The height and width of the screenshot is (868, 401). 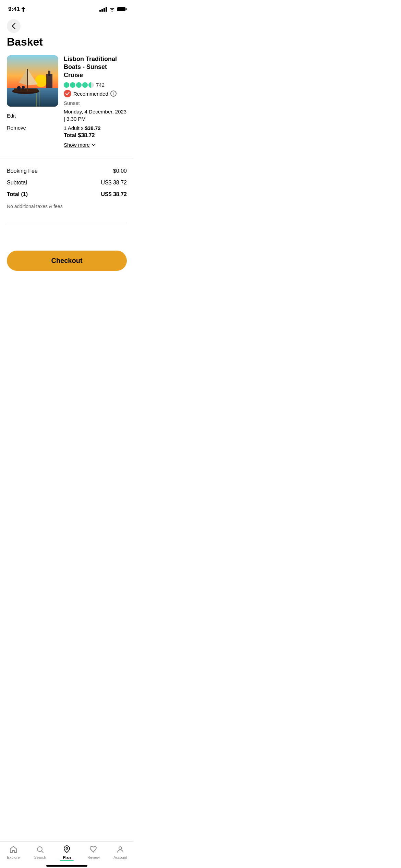 I want to click on recommended-badge-icon, so click(x=68, y=94).